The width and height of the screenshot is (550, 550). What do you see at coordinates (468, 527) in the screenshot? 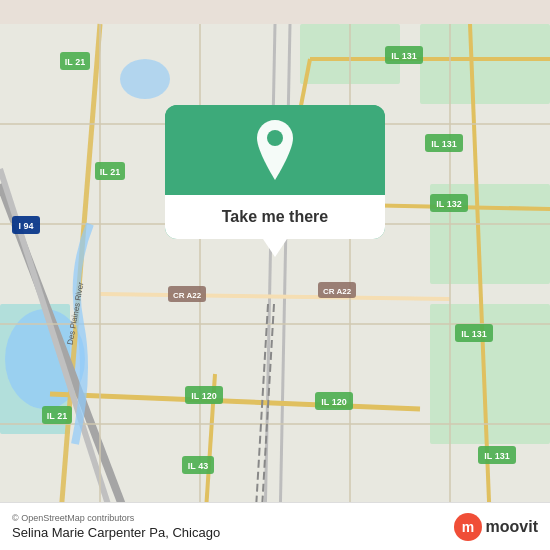
I see `moovit-icon: m` at bounding box center [468, 527].